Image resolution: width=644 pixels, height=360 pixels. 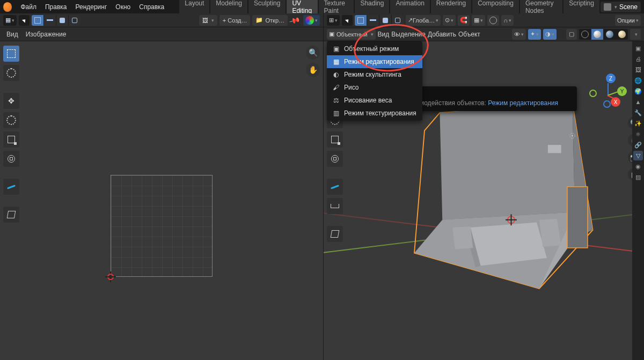 I want to click on uv-display-channel: ▾, so click(x=311, y=20).